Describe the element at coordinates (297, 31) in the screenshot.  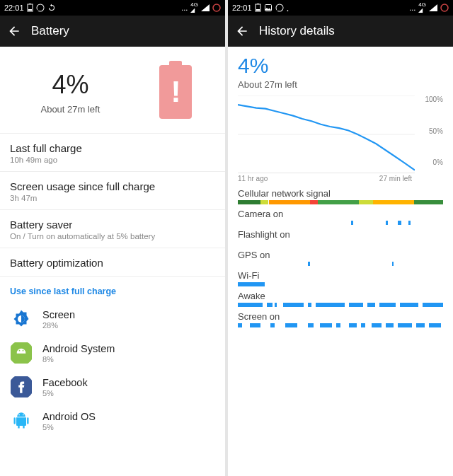
I see `page-title: History details` at that location.